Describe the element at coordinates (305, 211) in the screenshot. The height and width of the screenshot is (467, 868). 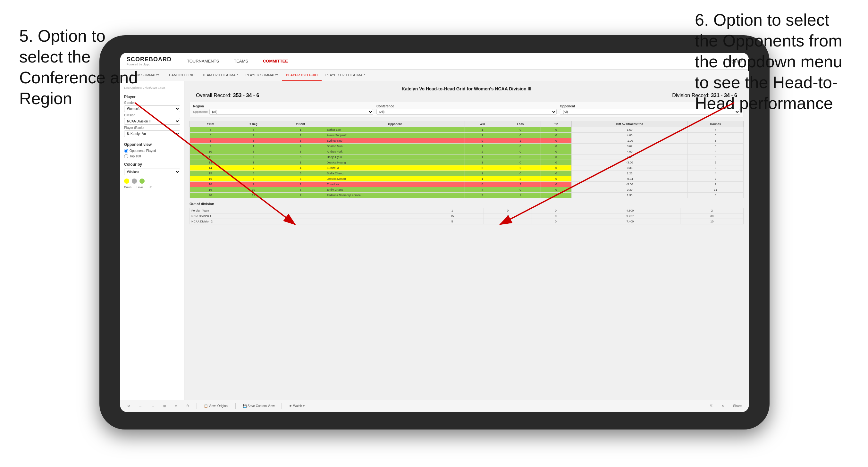
I see `out-cell-team: Foreign Team` at that location.